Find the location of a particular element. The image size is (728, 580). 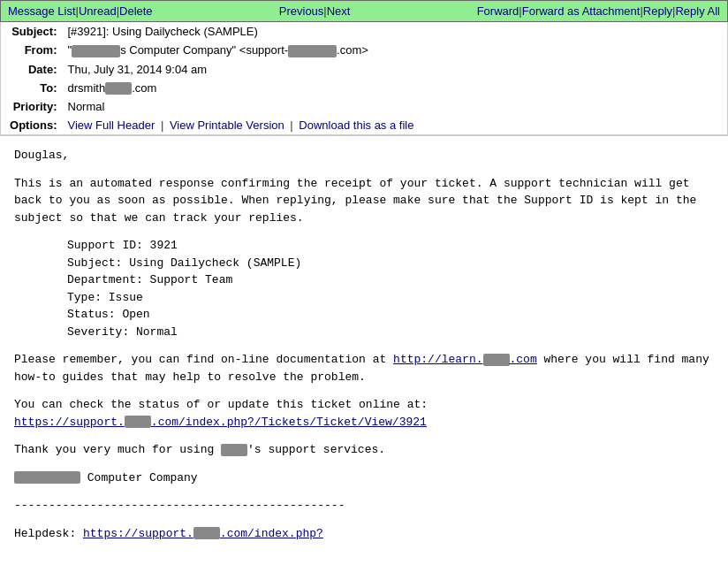

detail-subject: Subject: Using Dailycheck (SAMPLE) is located at coordinates (391, 263).